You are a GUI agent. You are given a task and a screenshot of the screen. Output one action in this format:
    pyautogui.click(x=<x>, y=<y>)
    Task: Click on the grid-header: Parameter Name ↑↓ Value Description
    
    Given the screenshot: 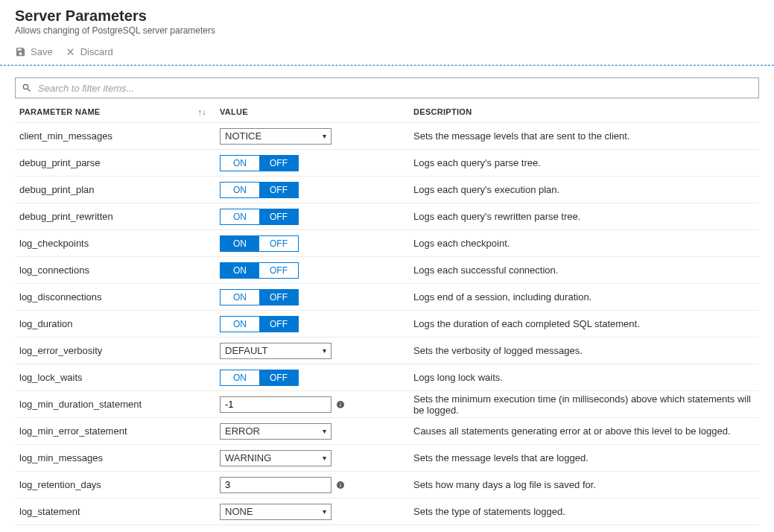 What is the action you would take?
    pyautogui.click(x=387, y=112)
    